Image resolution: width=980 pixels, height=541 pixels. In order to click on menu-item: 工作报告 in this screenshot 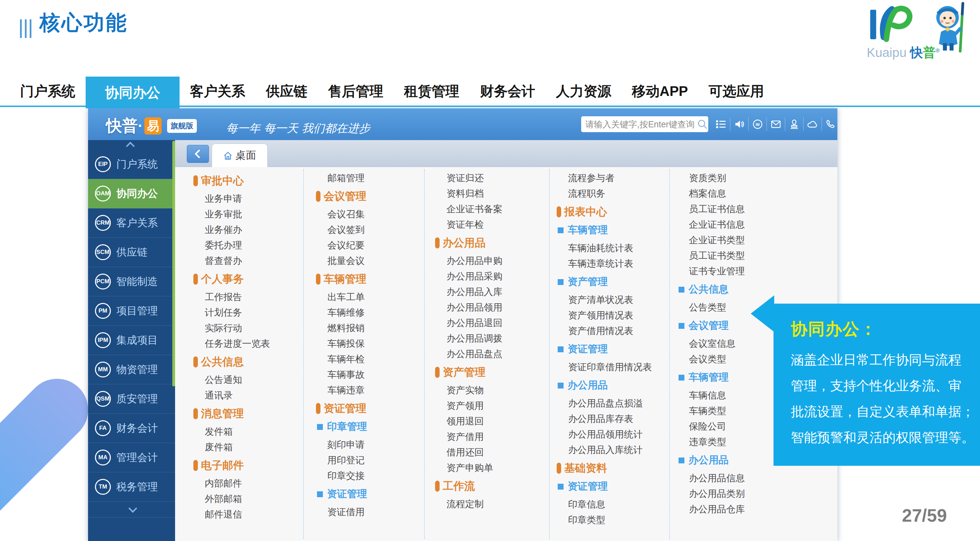, I will do `click(251, 297)`.